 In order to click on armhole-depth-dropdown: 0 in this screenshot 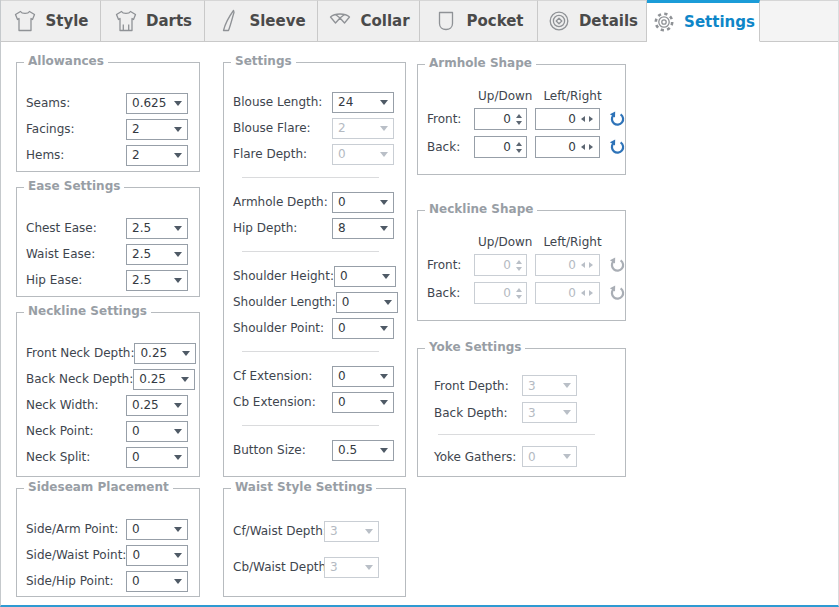, I will do `click(363, 202)`.